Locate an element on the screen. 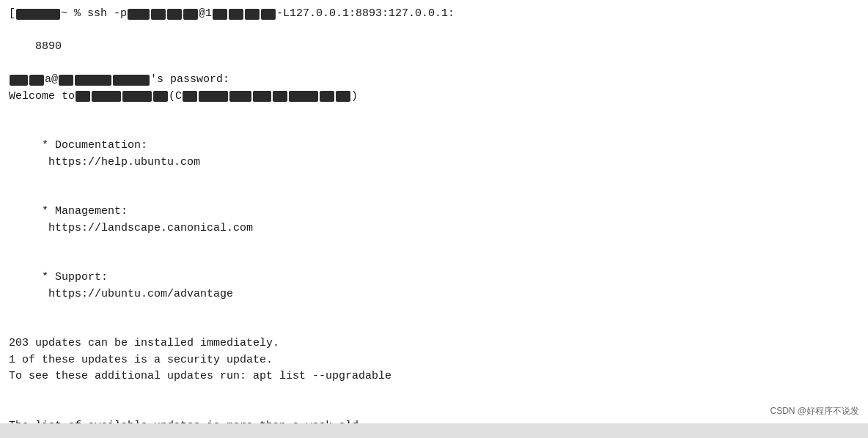 This screenshot has height=438, width=868. redacted-p5 is located at coordinates (131, 81).